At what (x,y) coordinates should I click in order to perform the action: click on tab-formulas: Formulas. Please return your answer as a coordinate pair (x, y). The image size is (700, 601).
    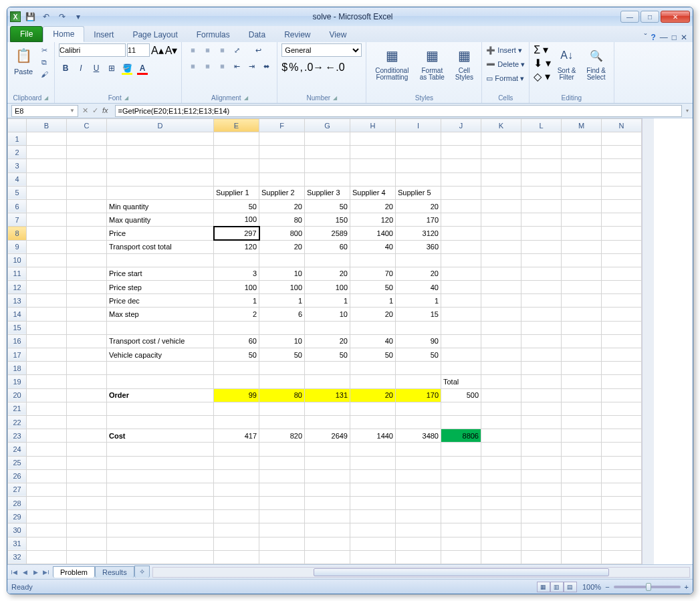
    Looking at the image, I should click on (213, 35).